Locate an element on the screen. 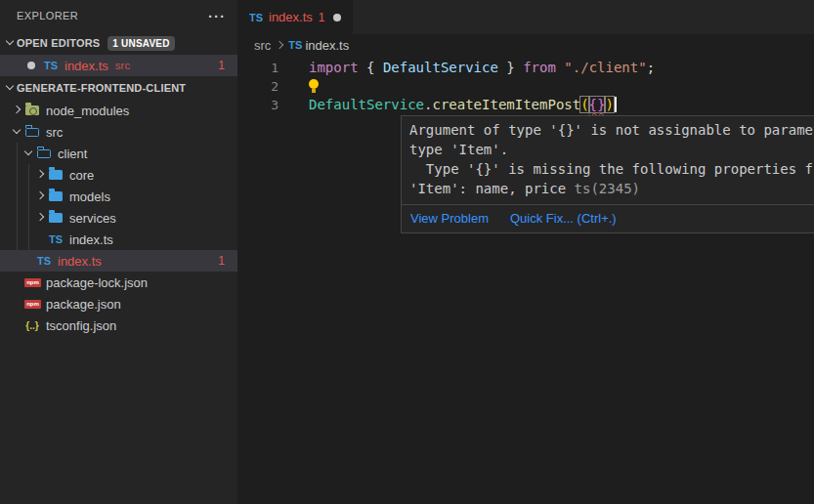 This screenshot has height=504, width=814. text-cursor is located at coordinates (616, 105).